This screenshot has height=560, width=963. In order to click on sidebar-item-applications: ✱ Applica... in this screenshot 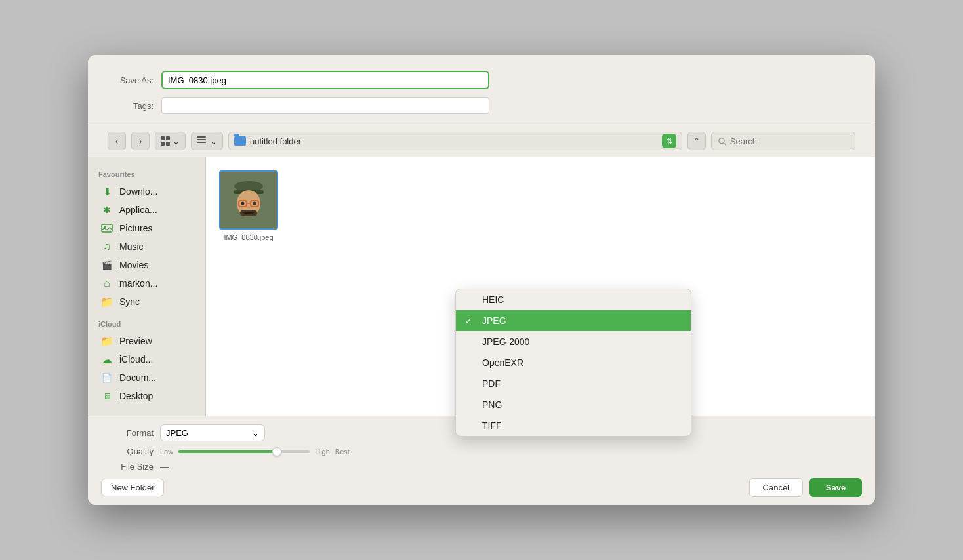, I will do `click(147, 210)`.